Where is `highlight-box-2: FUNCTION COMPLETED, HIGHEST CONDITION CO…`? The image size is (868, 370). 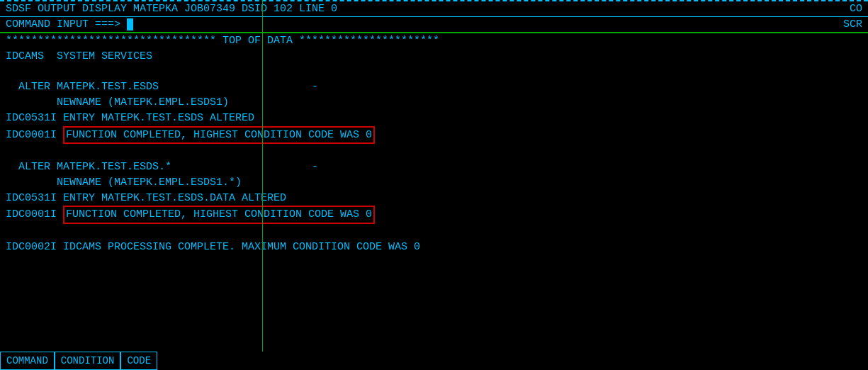
highlight-box-2: FUNCTION COMPLETED, HIGHEST CONDITION CO… is located at coordinates (219, 215).